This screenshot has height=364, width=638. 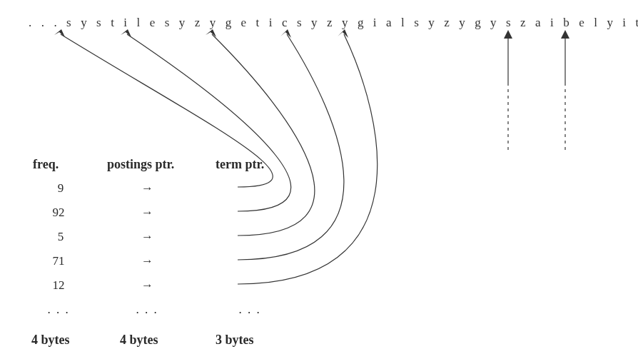 What do you see at coordinates (240, 164) in the screenshot?
I see `header-termptr: term ptr.` at bounding box center [240, 164].